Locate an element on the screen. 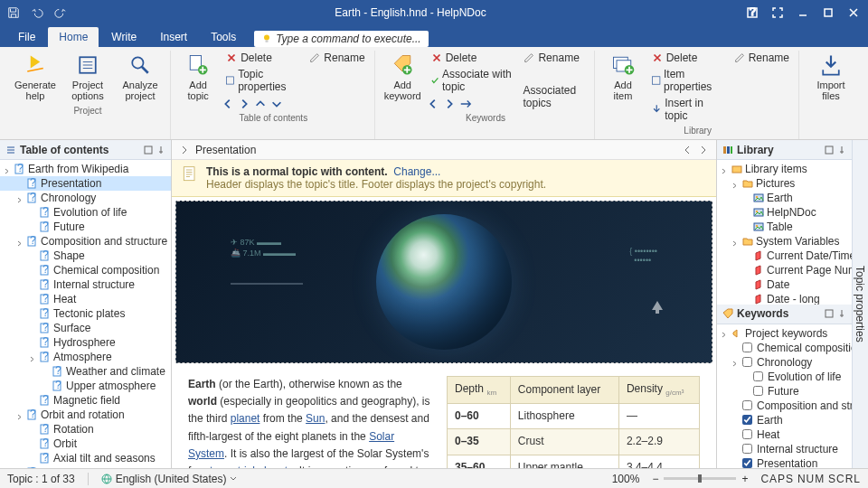  keyword-item: Earth is located at coordinates (785, 420).